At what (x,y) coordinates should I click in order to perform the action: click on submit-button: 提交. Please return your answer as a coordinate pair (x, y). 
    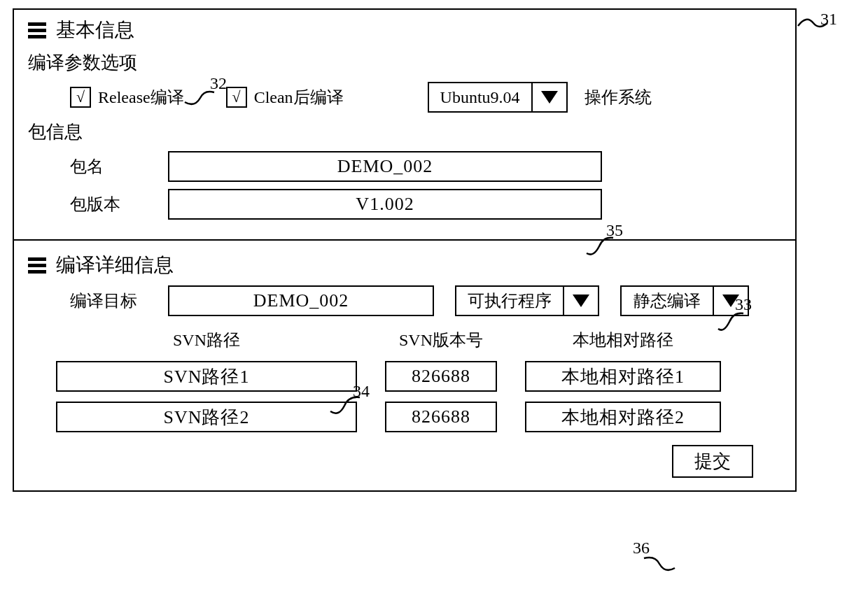
    Looking at the image, I should click on (713, 462).